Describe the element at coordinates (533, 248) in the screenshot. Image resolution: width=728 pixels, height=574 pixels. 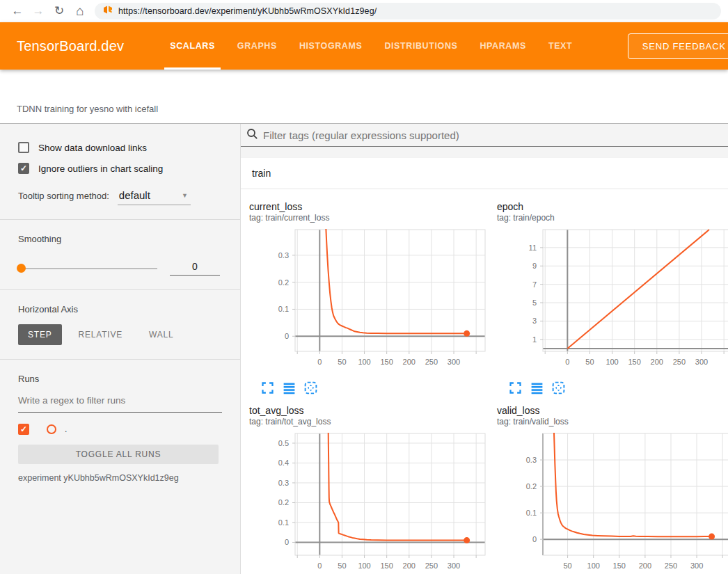
I see `svg-text: 11` at that location.